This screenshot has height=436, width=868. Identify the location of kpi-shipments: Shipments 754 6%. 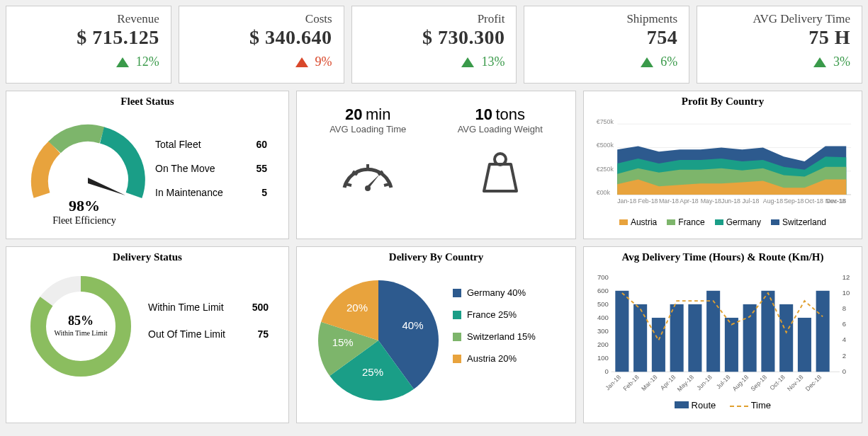
(607, 45).